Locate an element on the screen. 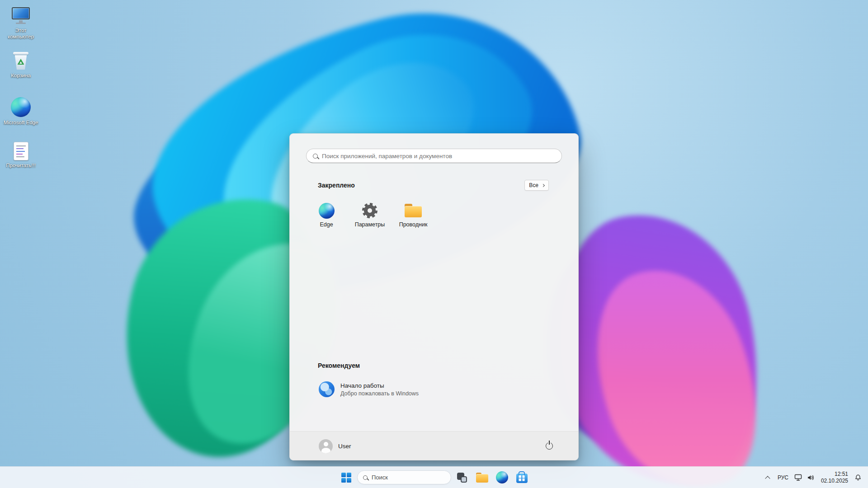 Image resolution: width=868 pixels, height=488 pixels. start-menu-footer: User is located at coordinates (434, 446).